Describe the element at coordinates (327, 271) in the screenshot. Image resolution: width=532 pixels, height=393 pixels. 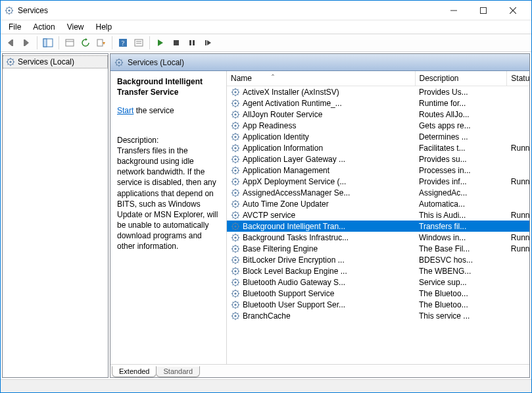
I see `service-name: Block Level Backup Engine ...` at that location.